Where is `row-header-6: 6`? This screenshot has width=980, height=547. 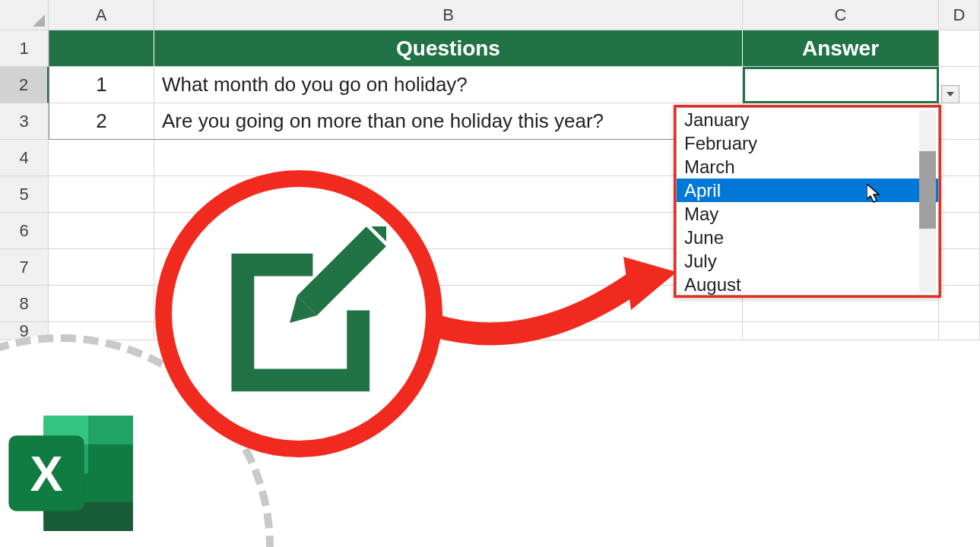
row-header-6: 6 is located at coordinates (24, 231).